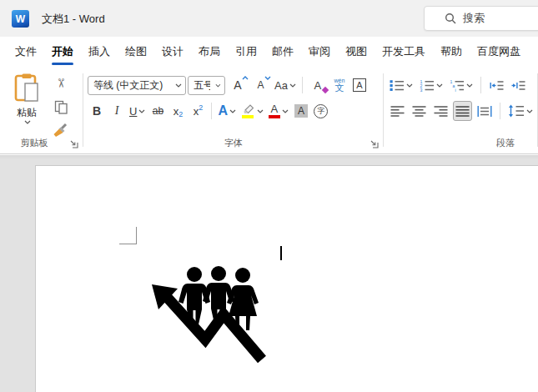 This screenshot has height=392, width=538. Describe the element at coordinates (518, 85) in the screenshot. I see `increase-indent-button` at that location.